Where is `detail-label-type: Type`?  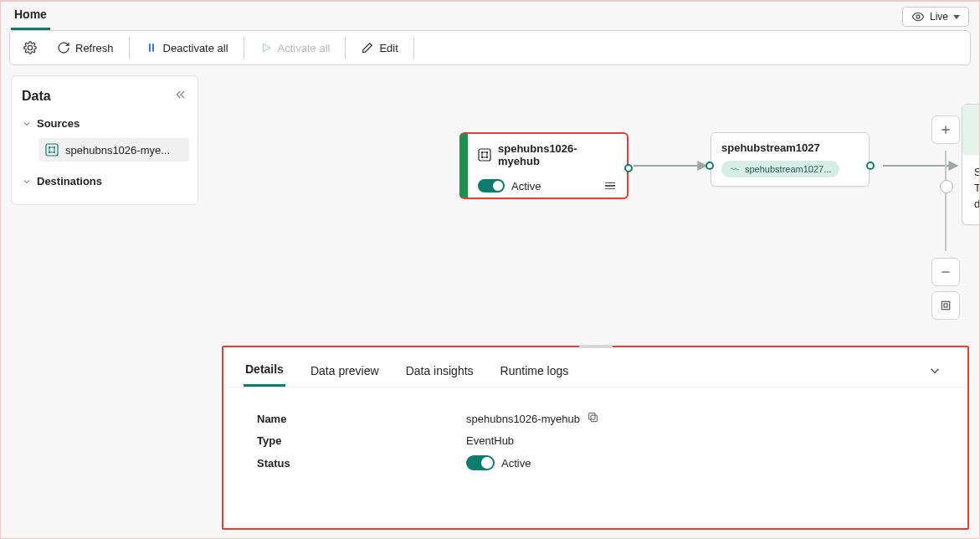 detail-label-type: Type is located at coordinates (362, 440).